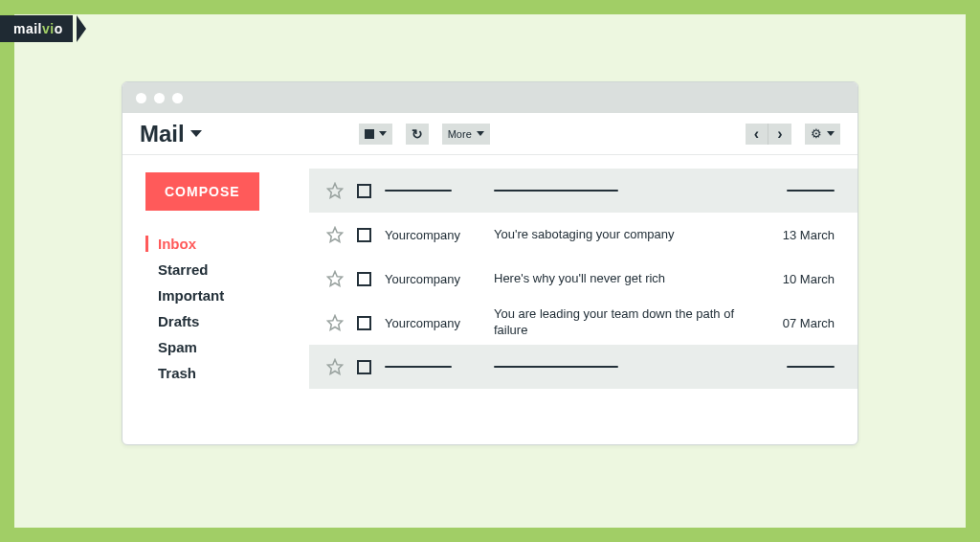 The width and height of the screenshot is (980, 542). Describe the element at coordinates (59, 29) in the screenshot. I see `brand-text-3: o` at that location.